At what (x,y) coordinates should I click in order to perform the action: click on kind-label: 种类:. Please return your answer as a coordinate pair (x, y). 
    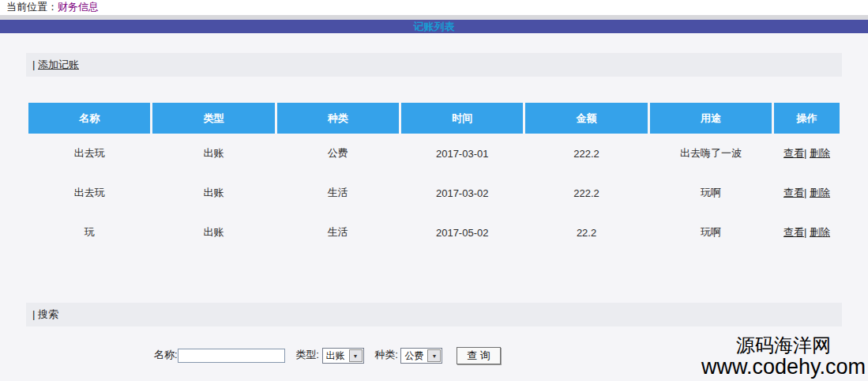
    Looking at the image, I should click on (386, 354).